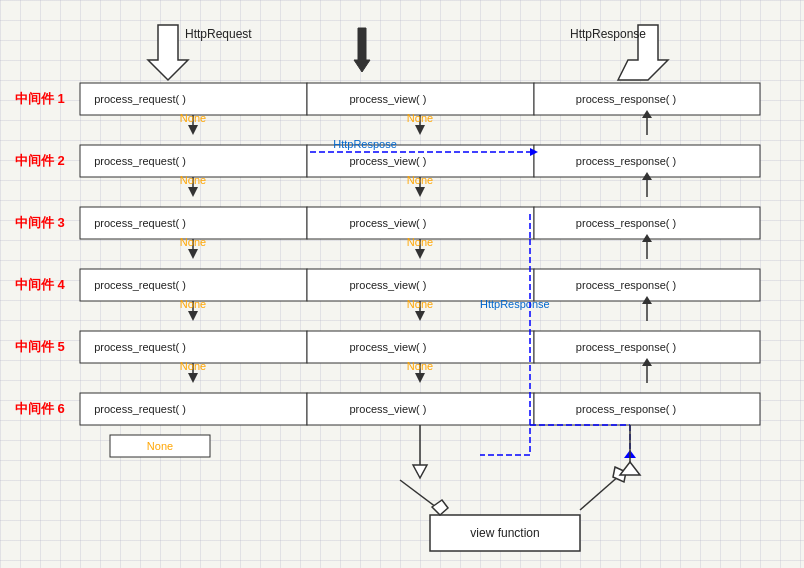 This screenshot has width=804, height=568. I want to click on mw5-col1-box, so click(194, 347).